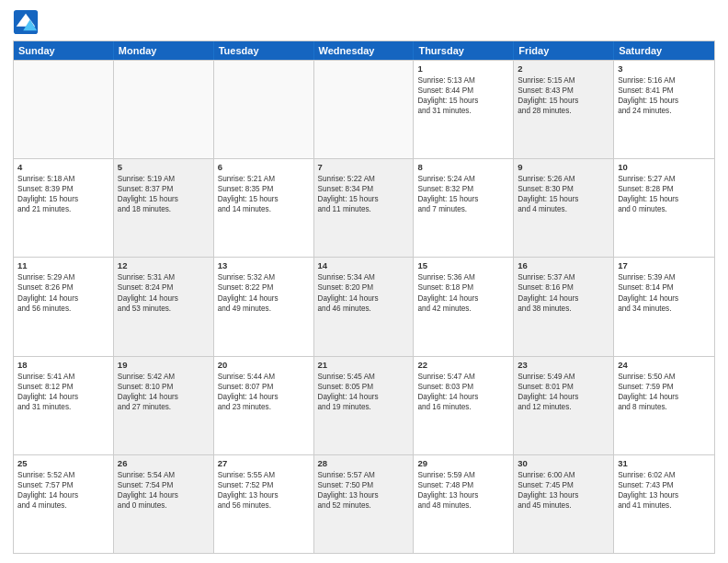 The height and width of the screenshot is (563, 728). Describe the element at coordinates (463, 278) in the screenshot. I see `sunrise-text: Sunrise: 5:36 AM` at that location.